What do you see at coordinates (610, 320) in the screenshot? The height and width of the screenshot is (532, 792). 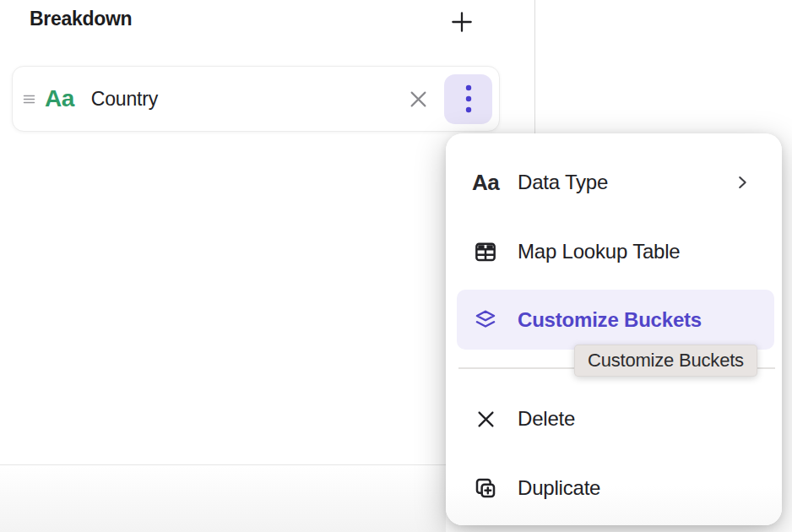 I see `menu-item-label: Customize Buckets` at bounding box center [610, 320].